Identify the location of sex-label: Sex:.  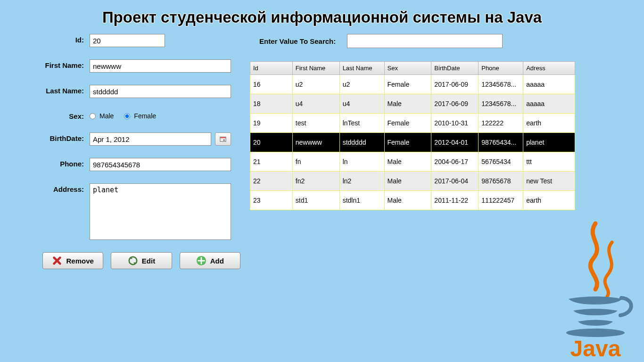
(52, 115).